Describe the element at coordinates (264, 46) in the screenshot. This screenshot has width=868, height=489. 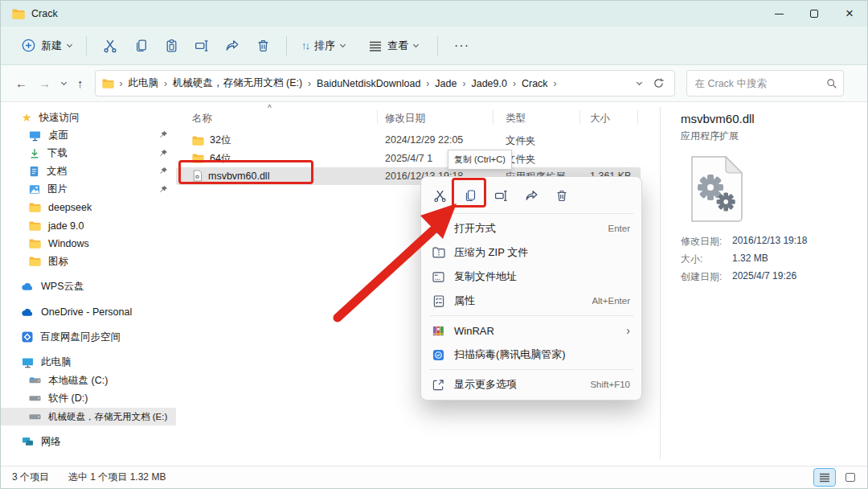
I see `delete-icon` at that location.